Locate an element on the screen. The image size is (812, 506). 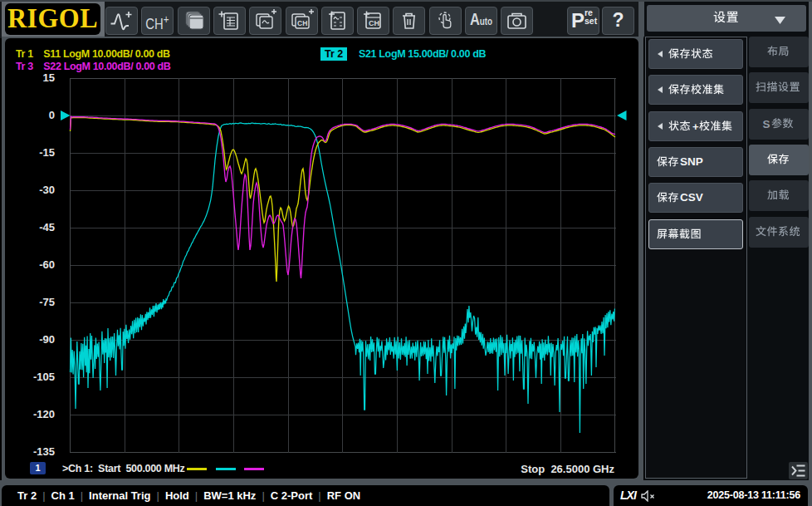
svg-text: SNP is located at coordinates (692, 162).